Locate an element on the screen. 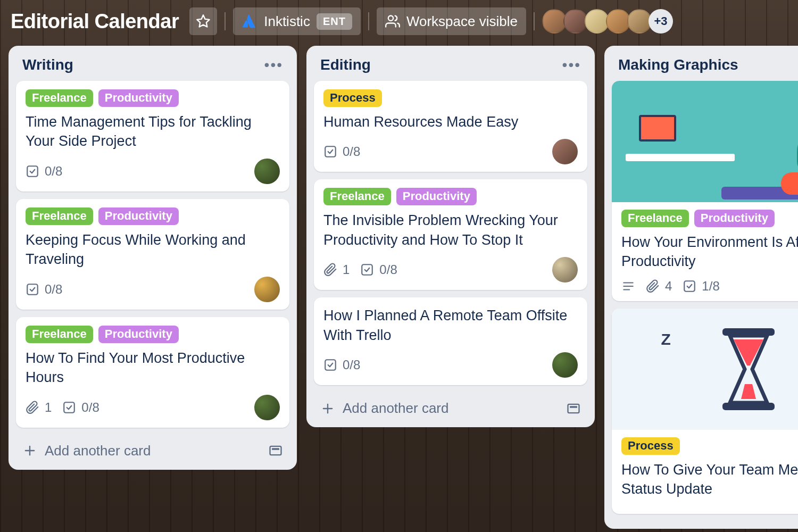 This screenshot has width=798, height=532. visibility-label: Workspace visible is located at coordinates (462, 21).